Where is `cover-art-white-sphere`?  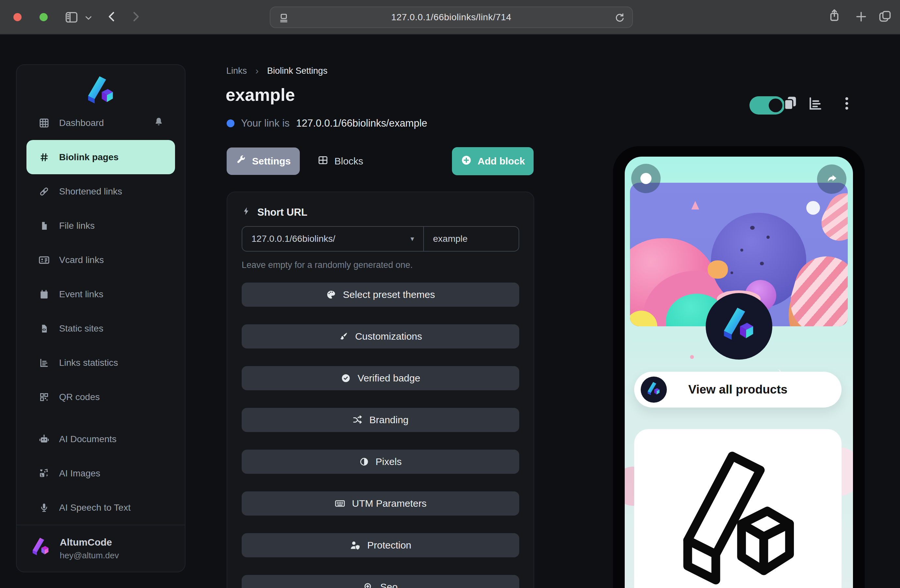
cover-art-white-sphere is located at coordinates (813, 208).